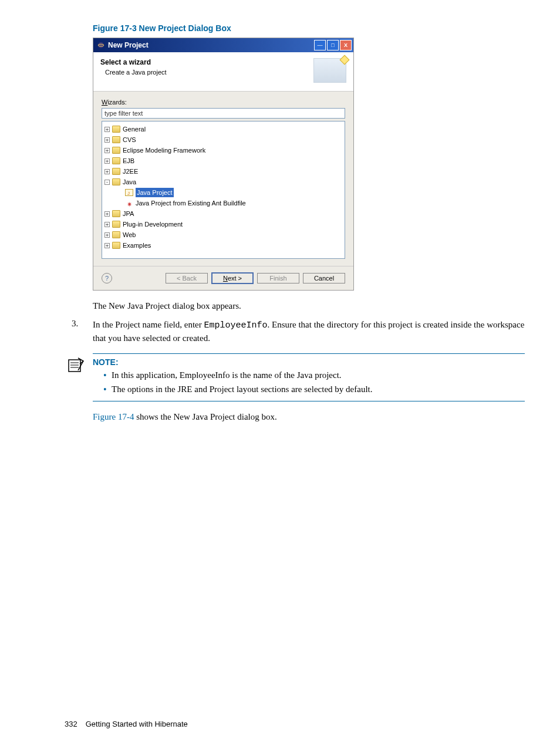 The image size is (560, 746). Describe the element at coordinates (223, 214) in the screenshot. I see `tree-item-jpa: +JPA` at that location.